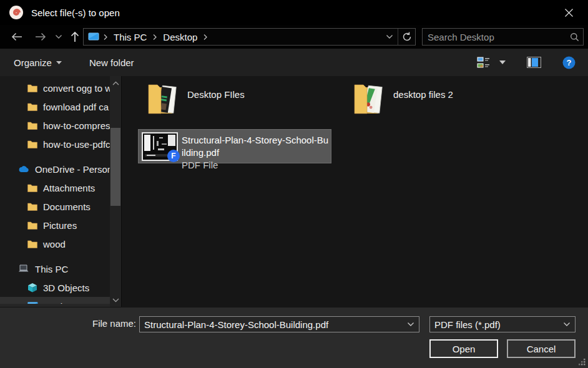  Describe the element at coordinates (115, 83) in the screenshot. I see `scrollbar-up-button` at that location.